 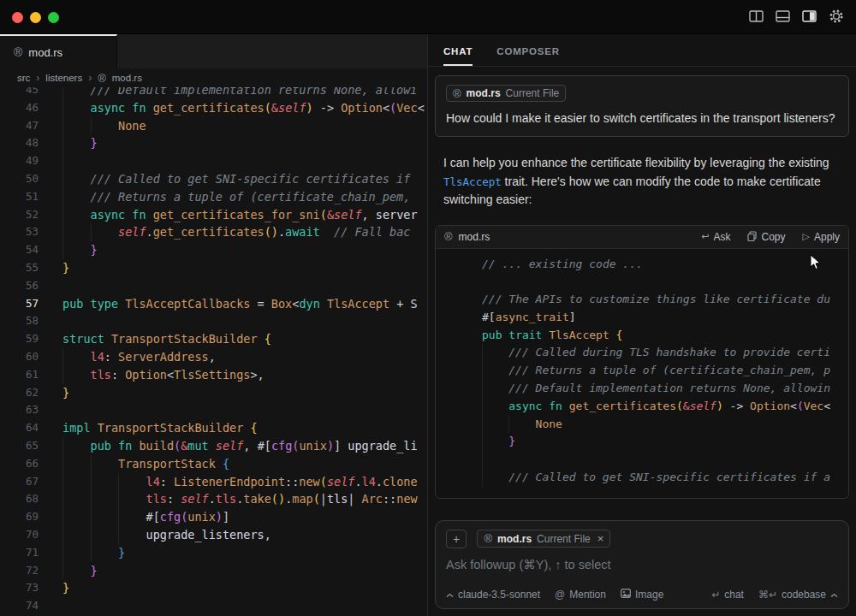 I want to click on code-block-filename: mod.rs, so click(x=474, y=237).